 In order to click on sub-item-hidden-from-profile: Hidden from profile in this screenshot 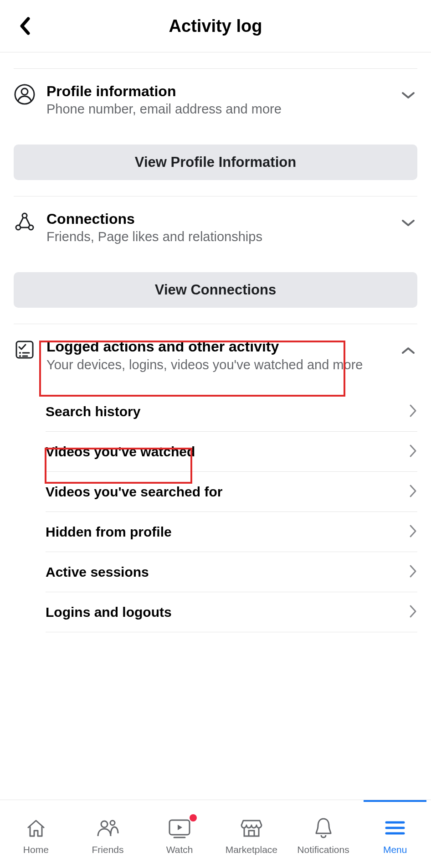, I will do `click(231, 532)`.